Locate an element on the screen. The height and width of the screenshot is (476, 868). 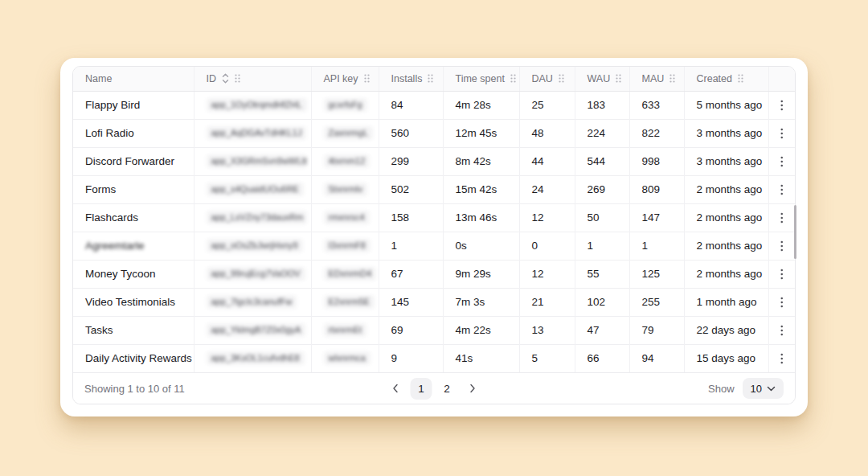
next-page-button is located at coordinates (473, 389).